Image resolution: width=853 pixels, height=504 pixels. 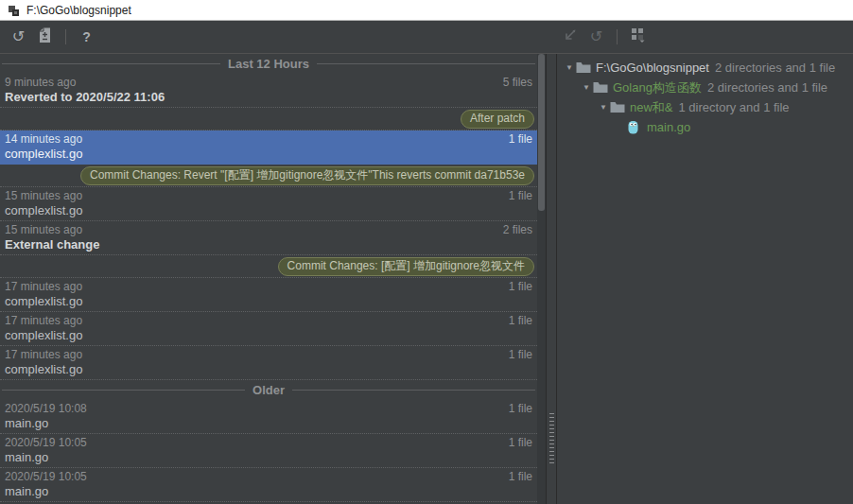 What do you see at coordinates (652, 108) in the screenshot?
I see `tree-node-name: new和&` at bounding box center [652, 108].